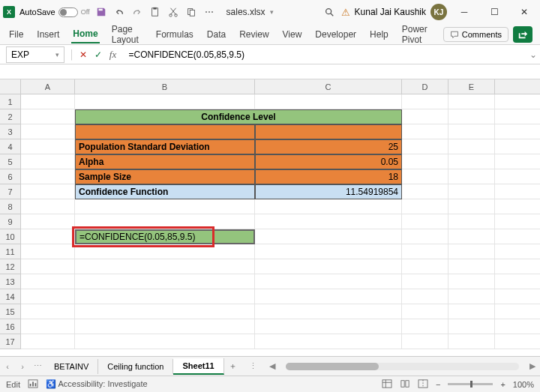 This screenshot has width=540, height=392. Describe the element at coordinates (10, 177) in the screenshot. I see `row-head-6: 6` at that location.